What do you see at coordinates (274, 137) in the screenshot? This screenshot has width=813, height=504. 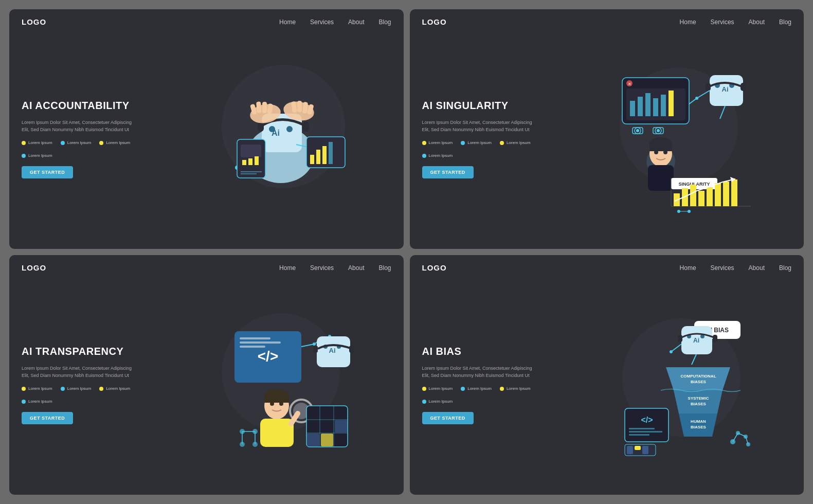 I see `illustration-1: Ai` at bounding box center [274, 137].